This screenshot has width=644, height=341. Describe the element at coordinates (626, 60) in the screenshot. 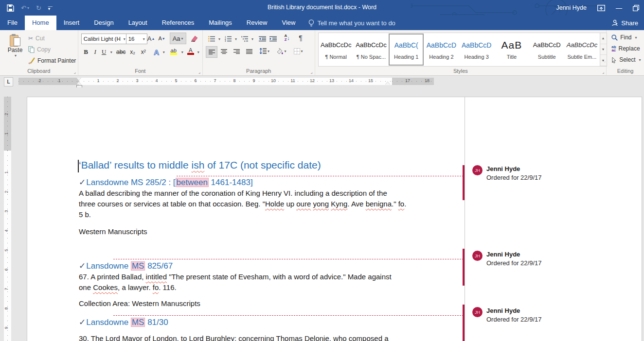

I see `select-button: Select▾` at that location.